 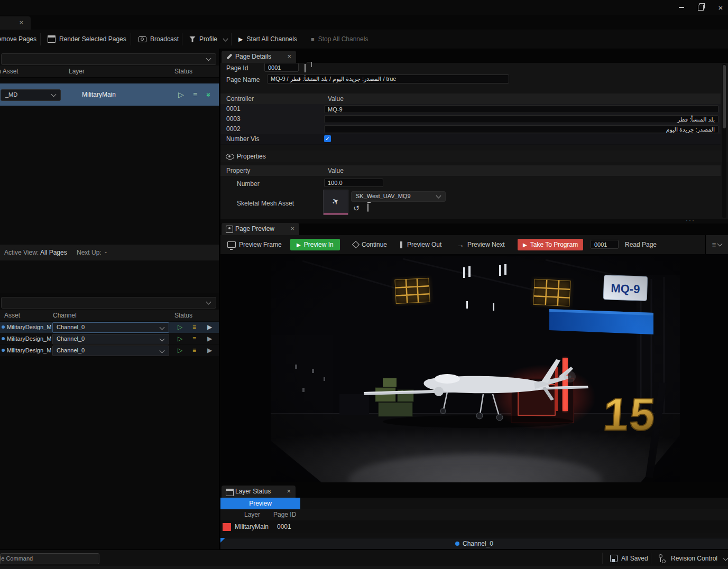 I want to click on skeletal-mesh-thumbnail: ✈, so click(x=336, y=202).